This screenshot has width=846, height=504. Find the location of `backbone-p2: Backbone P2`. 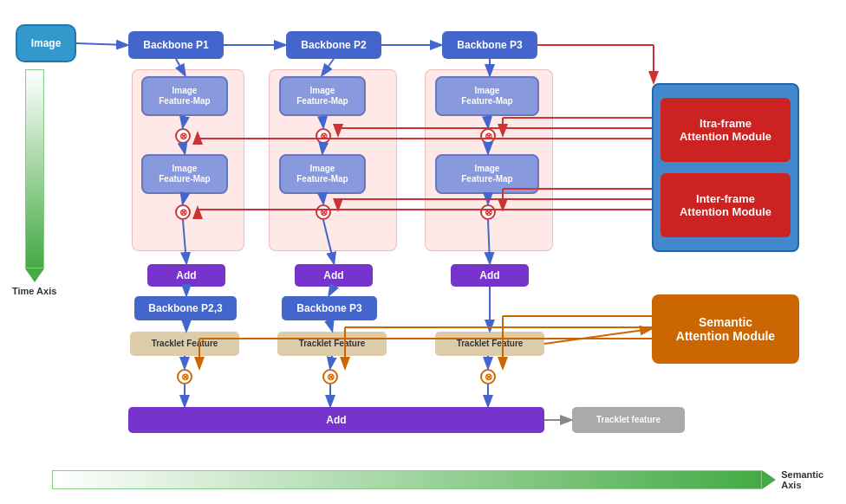

backbone-p2: Backbone P2 is located at coordinates (334, 45).